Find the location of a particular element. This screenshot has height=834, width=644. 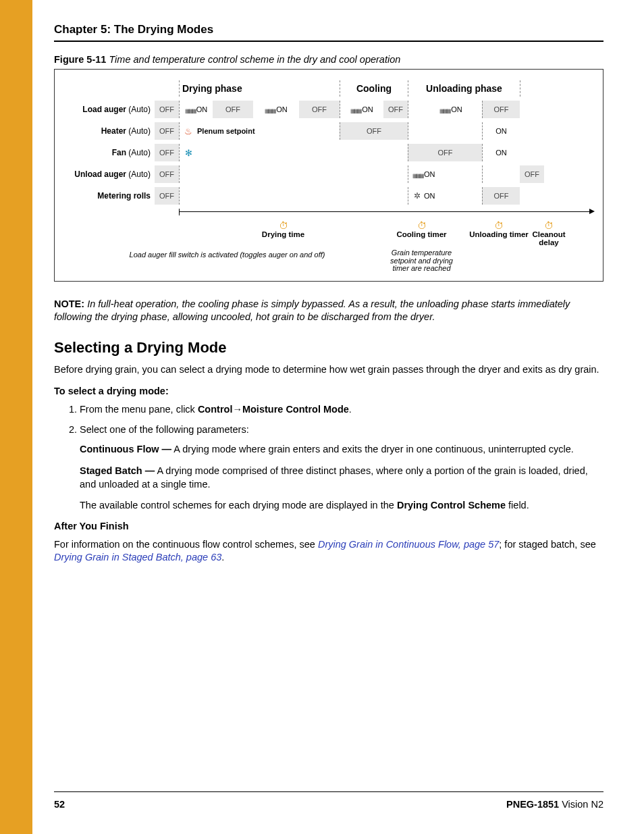

row-label-fan: Fan (Auto) is located at coordinates (111, 153).